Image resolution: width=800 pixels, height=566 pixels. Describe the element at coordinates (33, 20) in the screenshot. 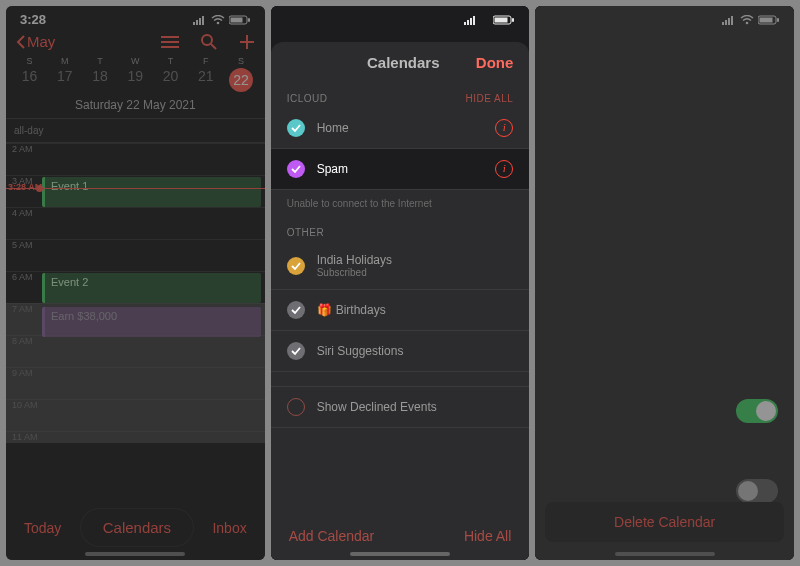

I see `status-time: 3:28` at that location.